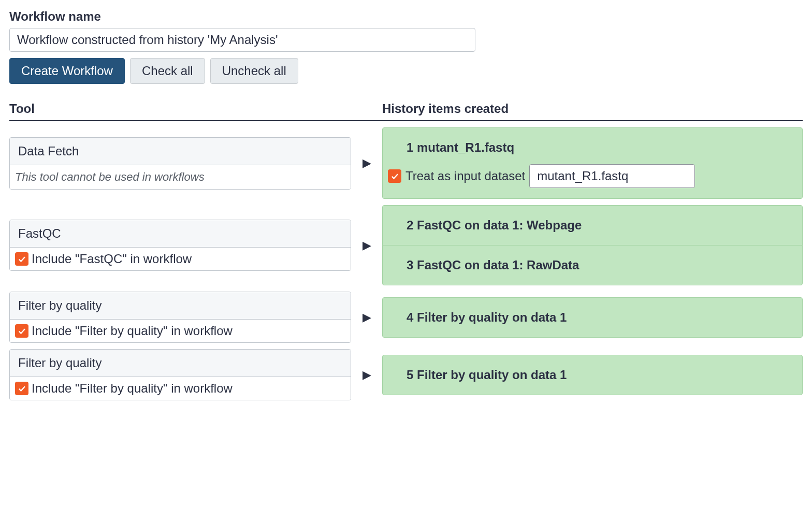 The image size is (812, 506). I want to click on tool-box: FastQC Include "FastQC" in workflow, so click(180, 245).